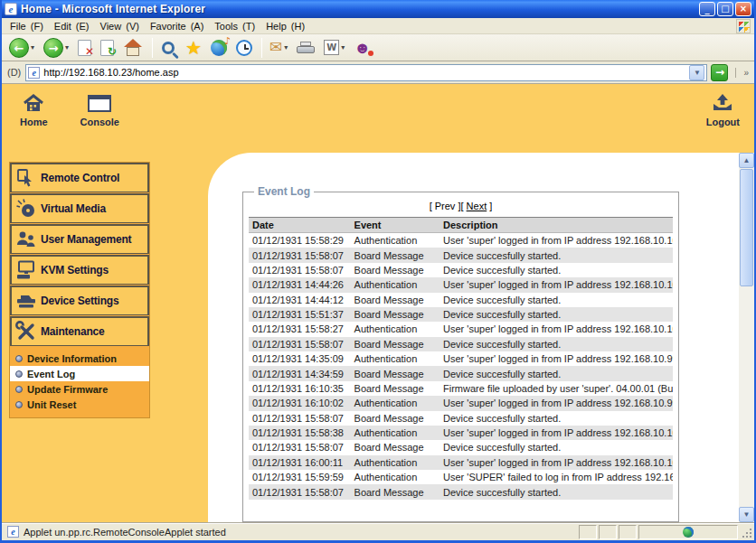  What do you see at coordinates (22, 48) in the screenshot?
I see `back-button: ← ▾` at bounding box center [22, 48].